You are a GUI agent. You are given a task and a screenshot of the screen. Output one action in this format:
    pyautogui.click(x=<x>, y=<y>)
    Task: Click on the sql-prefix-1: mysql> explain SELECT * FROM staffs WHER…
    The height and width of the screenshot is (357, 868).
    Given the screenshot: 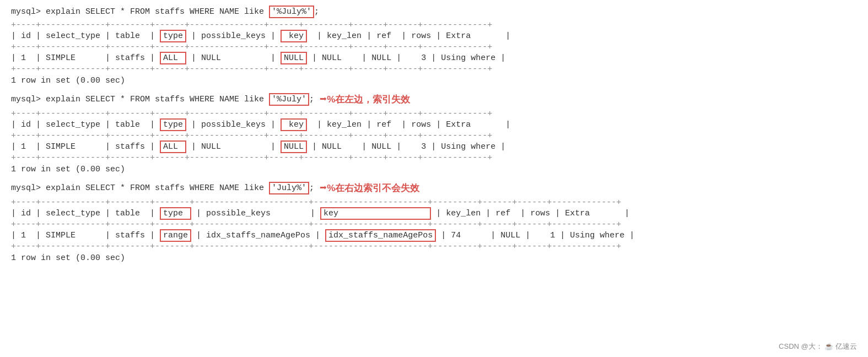 What is the action you would take?
    pyautogui.click(x=140, y=12)
    